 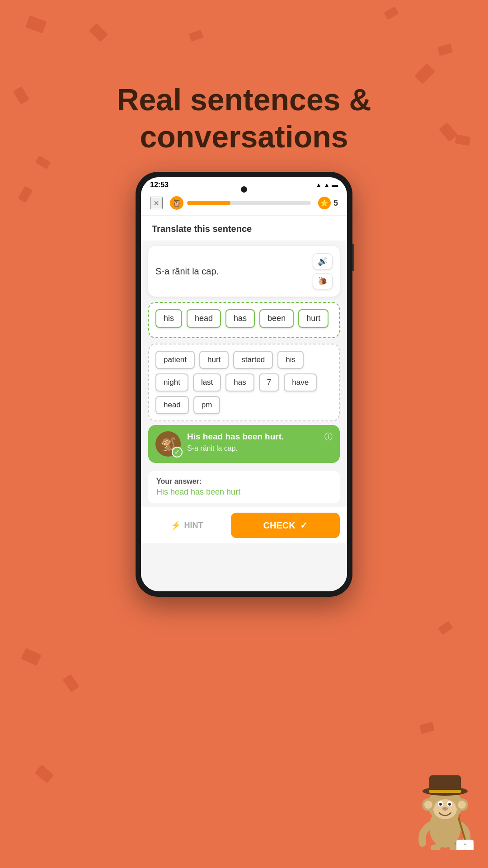 What do you see at coordinates (249, 203) in the screenshot?
I see `progress-bar-background` at bounding box center [249, 203].